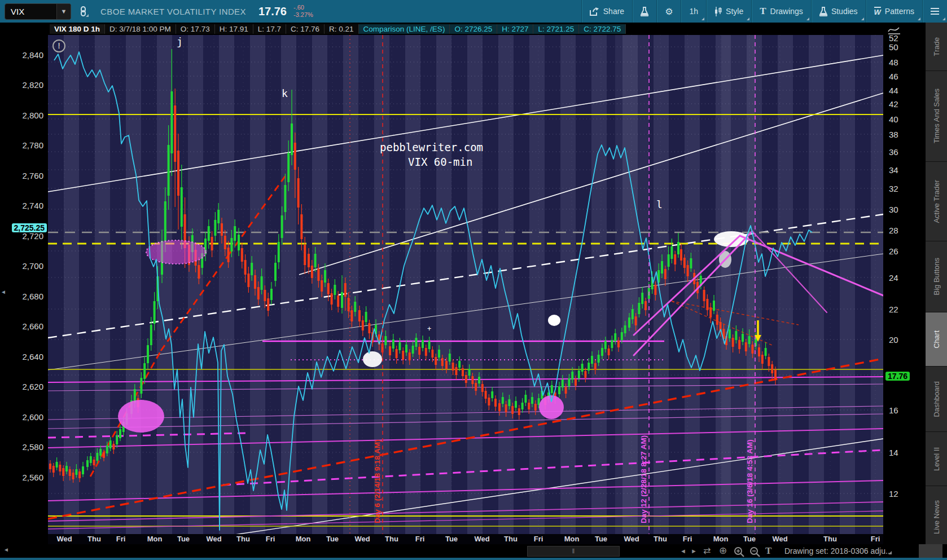 This screenshot has width=947, height=560. What do you see at coordinates (735, 11) in the screenshot?
I see `style-label: Style` at bounding box center [735, 11].